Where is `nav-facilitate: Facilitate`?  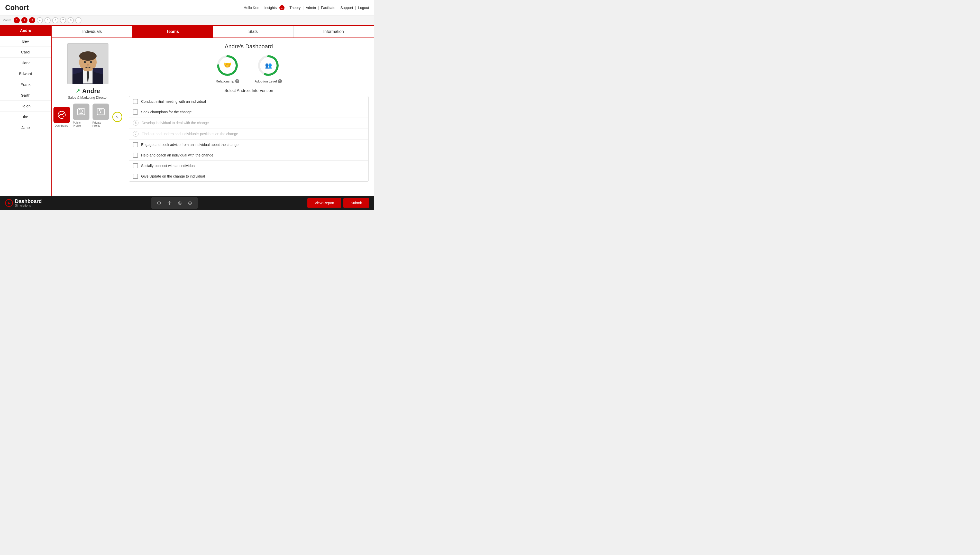 nav-facilitate: Facilitate is located at coordinates (328, 8).